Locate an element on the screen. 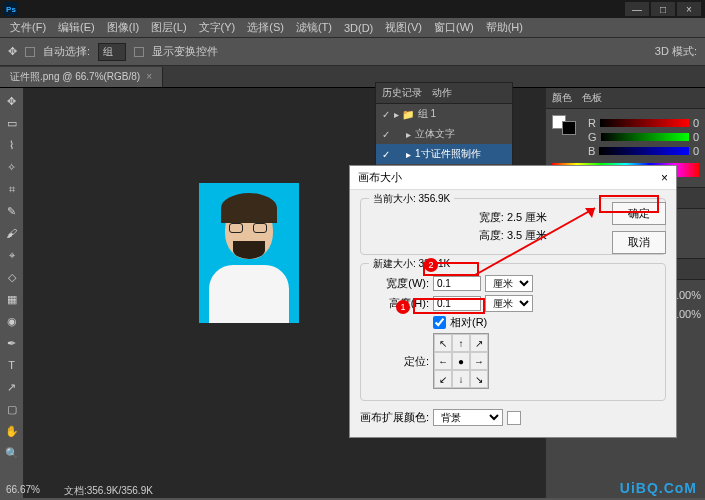 Image resolution: width=705 pixels, height=500 pixels. action-item-selected: ✓▸1寸证件照制作 is located at coordinates (444, 154).